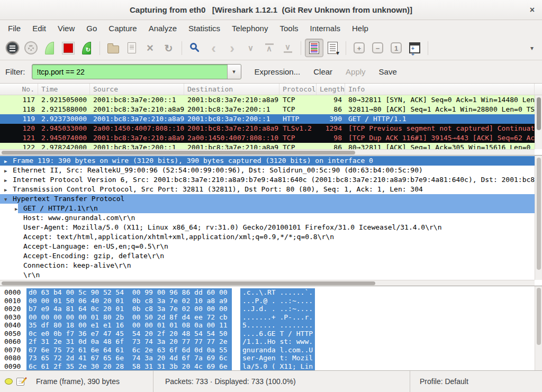  What do you see at coordinates (271, 301) in the screenshot?
I see `hex-row-0010: 001000 00 01 50 06 40 20 01 0b c8 3a 7e …` at bounding box center [271, 301].